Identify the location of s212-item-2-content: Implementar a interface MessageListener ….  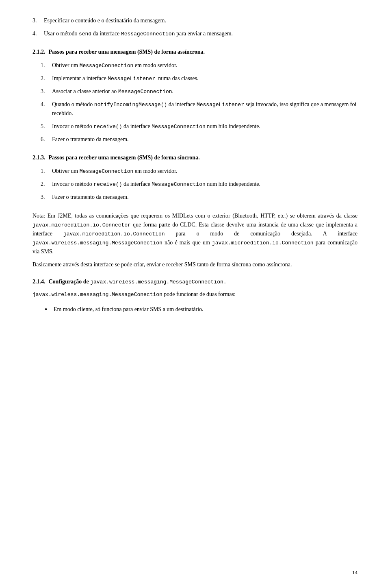
(205, 78).